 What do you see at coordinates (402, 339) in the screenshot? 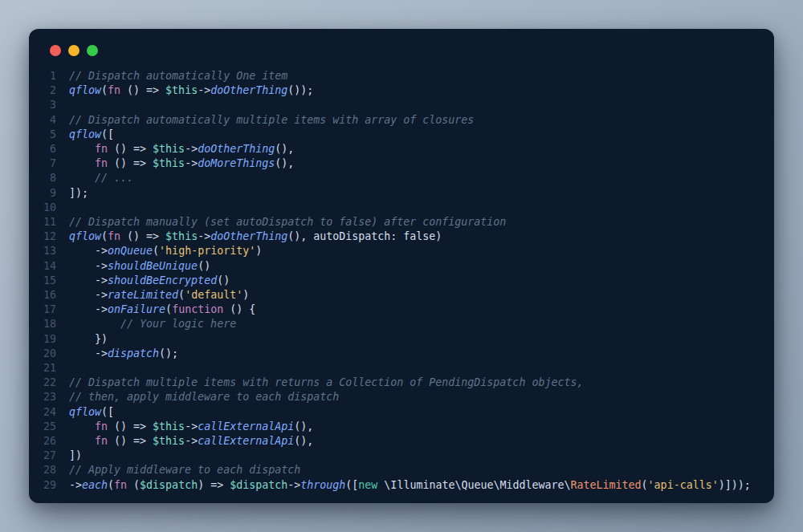
I see `code-line: 19 })` at bounding box center [402, 339].